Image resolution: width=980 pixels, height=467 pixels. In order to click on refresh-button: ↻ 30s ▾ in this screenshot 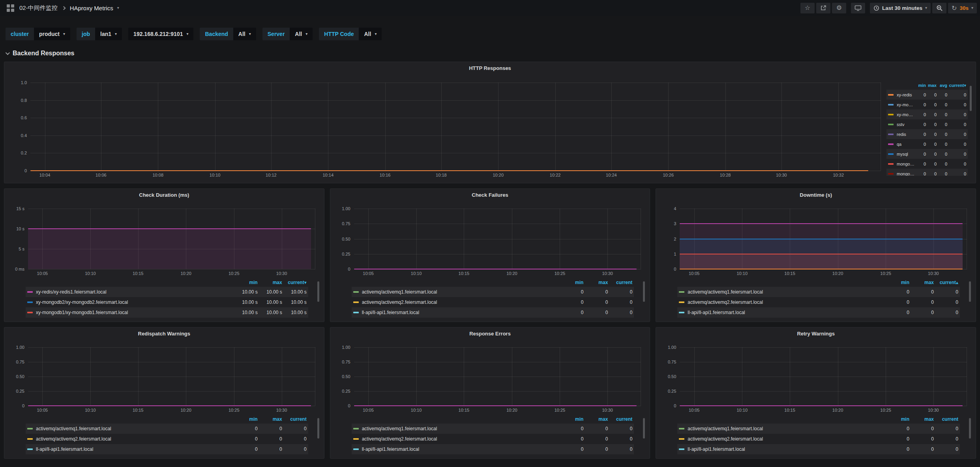, I will do `click(962, 8)`.